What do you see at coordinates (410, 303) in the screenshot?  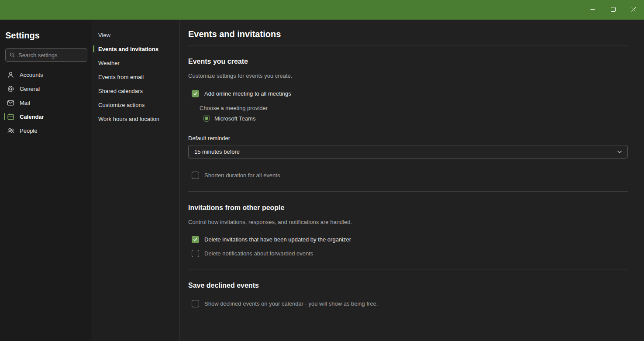 I see `show-declined-events-row: Show declined events on your calendar - …` at bounding box center [410, 303].